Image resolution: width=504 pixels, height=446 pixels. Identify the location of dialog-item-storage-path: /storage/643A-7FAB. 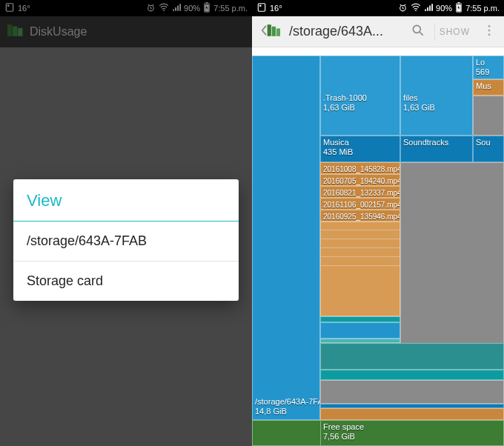
(126, 242).